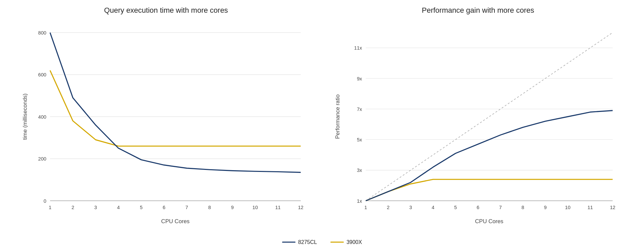 The width and height of the screenshot is (644, 251). What do you see at coordinates (360, 78) in the screenshot?
I see `svg-text: 9x` at bounding box center [360, 78].